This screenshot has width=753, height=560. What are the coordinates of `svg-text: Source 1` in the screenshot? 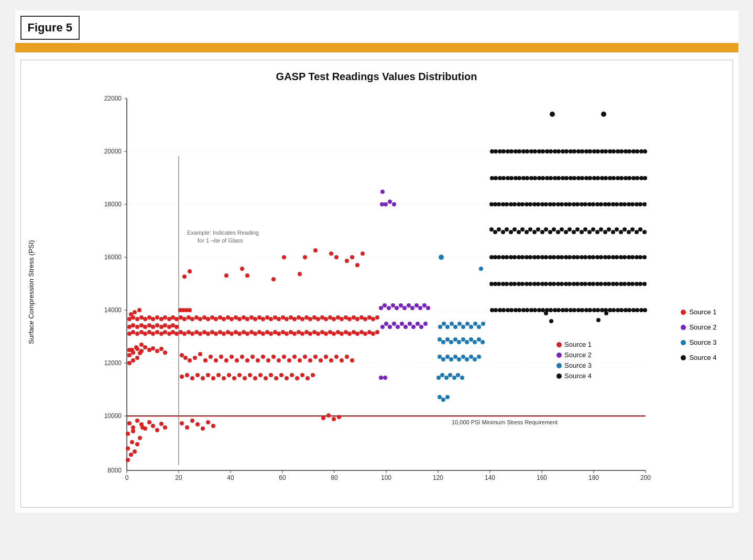 It's located at (578, 345).